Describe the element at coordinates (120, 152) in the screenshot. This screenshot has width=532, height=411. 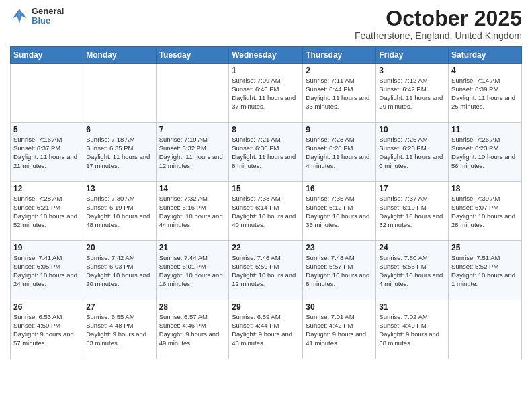
I see `calendar-cell: 6Sunrise: 7:18 AM Sunset: 6:35 PM Daylig…` at that location.